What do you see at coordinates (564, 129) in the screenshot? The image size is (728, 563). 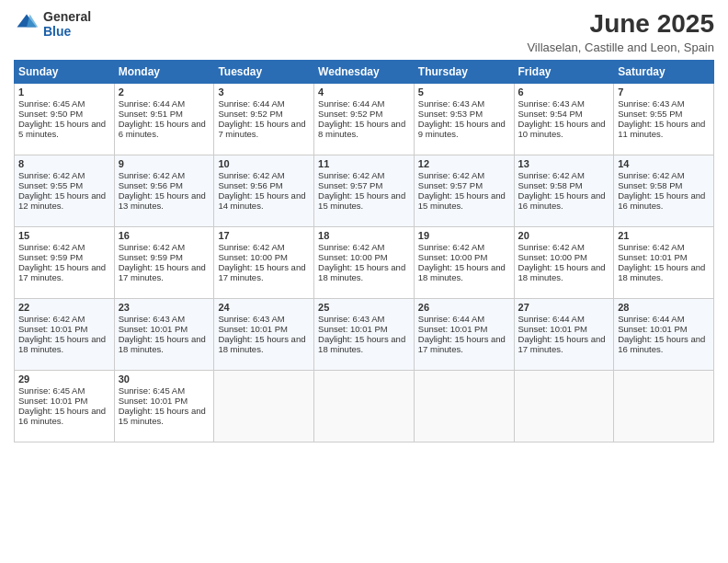 I see `daylight-text: Daylight: 15 hours and 10 minutes.` at bounding box center [564, 129].